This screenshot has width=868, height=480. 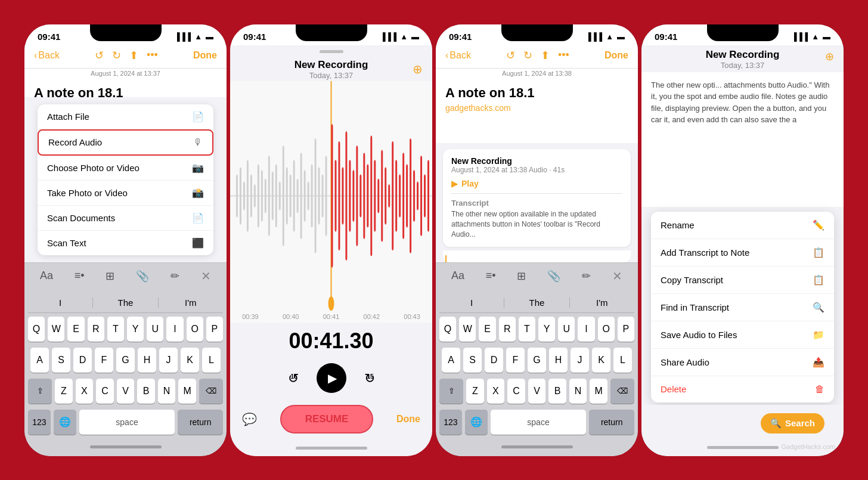 What do you see at coordinates (61, 360) in the screenshot?
I see `key-s: S` at bounding box center [61, 360].